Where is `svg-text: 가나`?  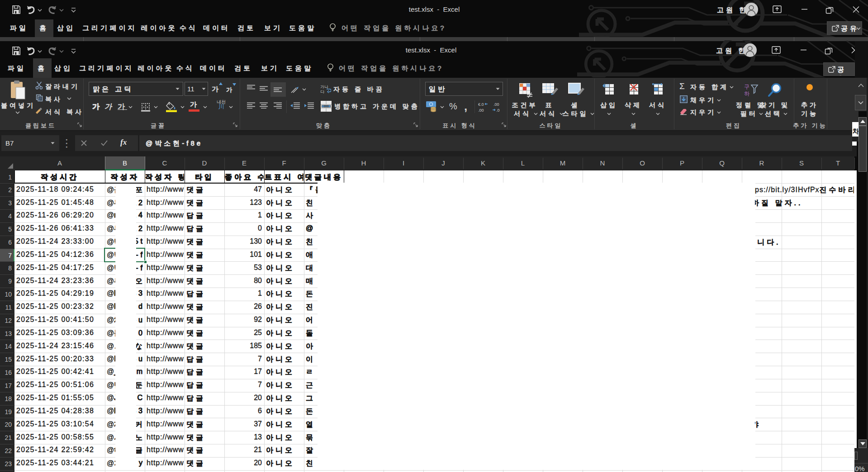 svg-text: 가나 is located at coordinates (324, 87).